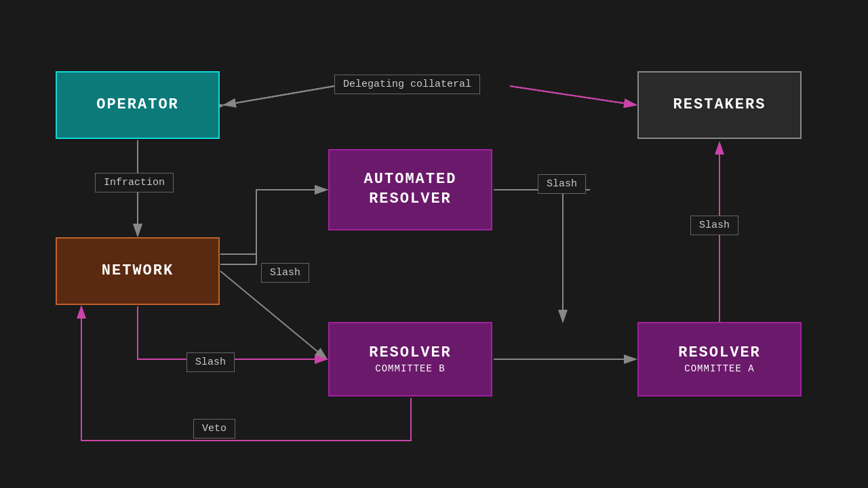 The height and width of the screenshot is (488, 868). I want to click on resolver-b-label: RESOLVERCOMMITTEE B, so click(410, 359).